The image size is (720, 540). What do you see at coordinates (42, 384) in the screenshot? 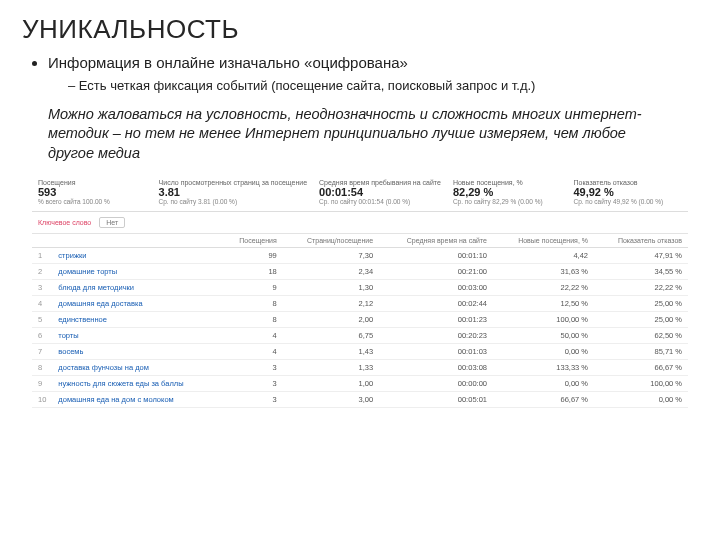
I see `row-index: 9` at bounding box center [42, 384].